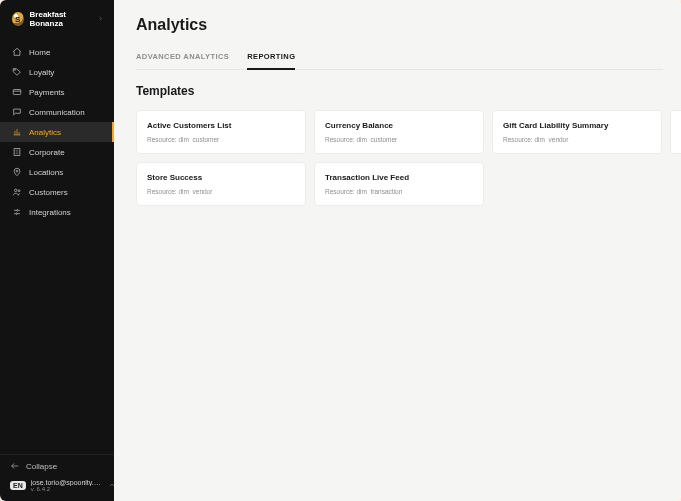 This screenshot has width=681, height=501. I want to click on sidebar-item-label: Corporate, so click(47, 152).